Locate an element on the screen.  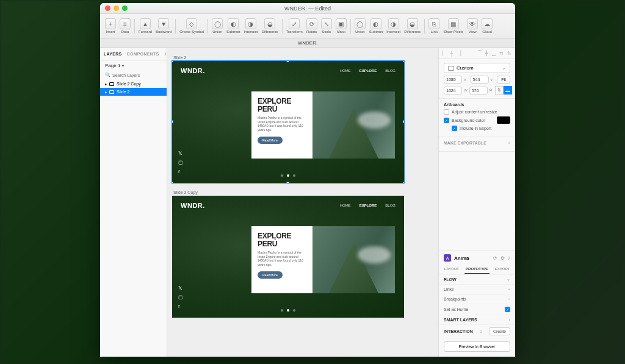
fit-button: Fit is located at coordinates (504, 79).